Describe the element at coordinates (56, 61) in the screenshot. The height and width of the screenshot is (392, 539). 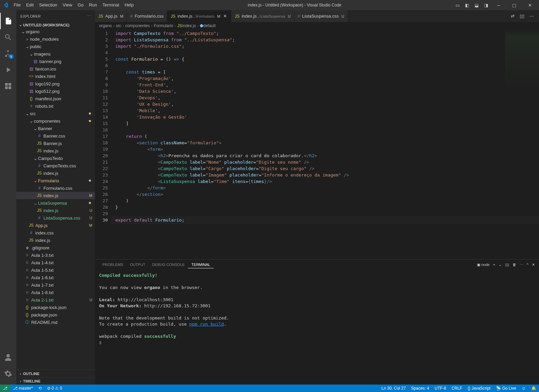
I see `tree-item: ▧banner.png` at that location.